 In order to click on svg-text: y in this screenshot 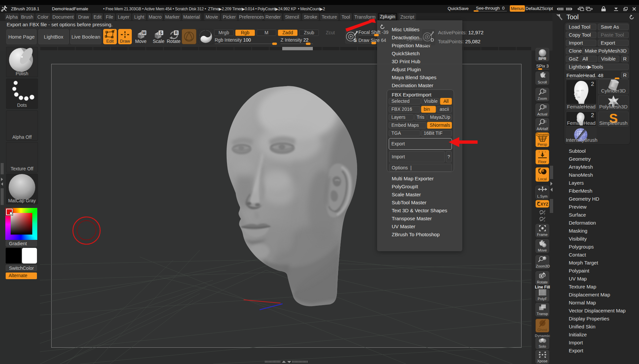, I will do `click(544, 214)`.